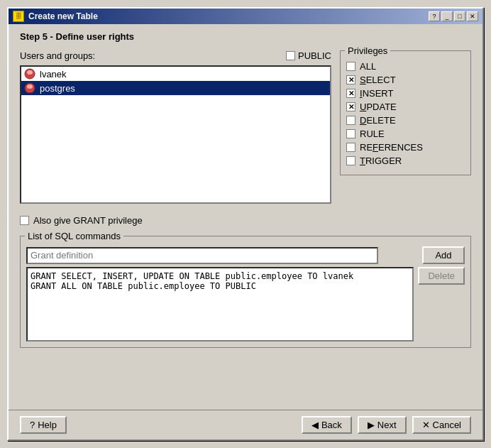 The height and width of the screenshot is (448, 491). Describe the element at coordinates (24, 220) in the screenshot. I see `grant-privilege-checkbox` at that location.